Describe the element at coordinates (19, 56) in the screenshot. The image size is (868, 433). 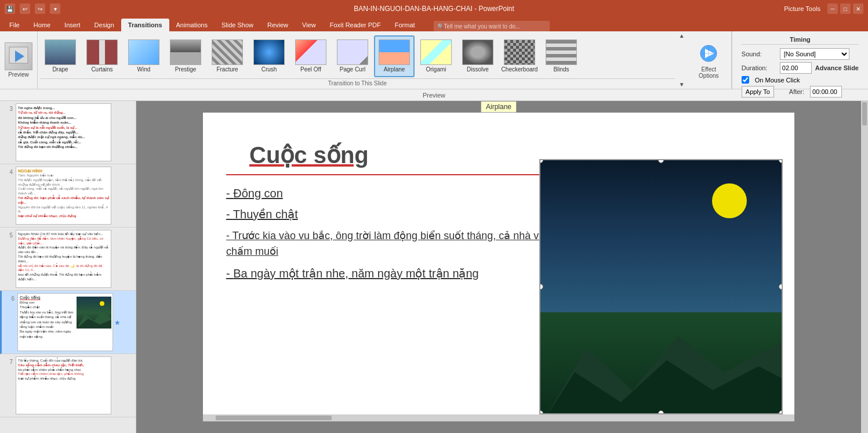
I see `preview-button` at that location.